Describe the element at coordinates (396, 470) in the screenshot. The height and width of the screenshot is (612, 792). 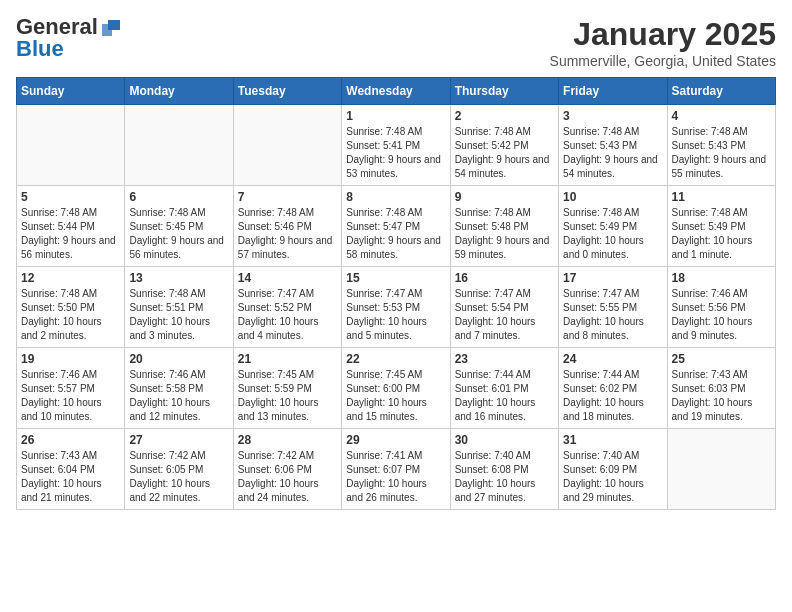
I see `calendar-week-row: 26Sunrise: 7:43 AMSunset: 6:04 PMDayligh…` at that location.